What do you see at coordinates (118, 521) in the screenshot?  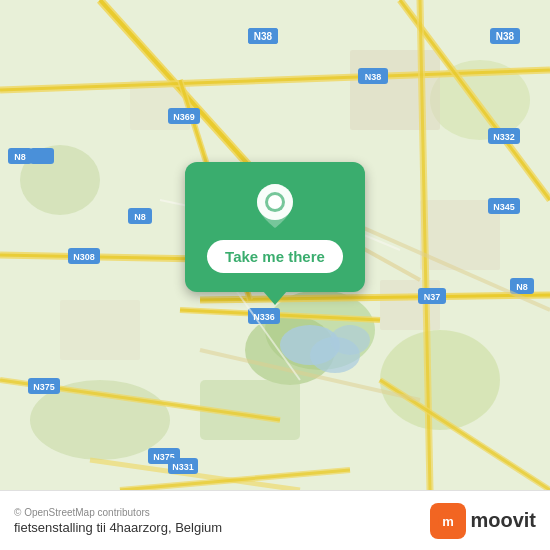 I see `footer-left: © OpenStreetMap contributors fietsenstal…` at bounding box center [118, 521].